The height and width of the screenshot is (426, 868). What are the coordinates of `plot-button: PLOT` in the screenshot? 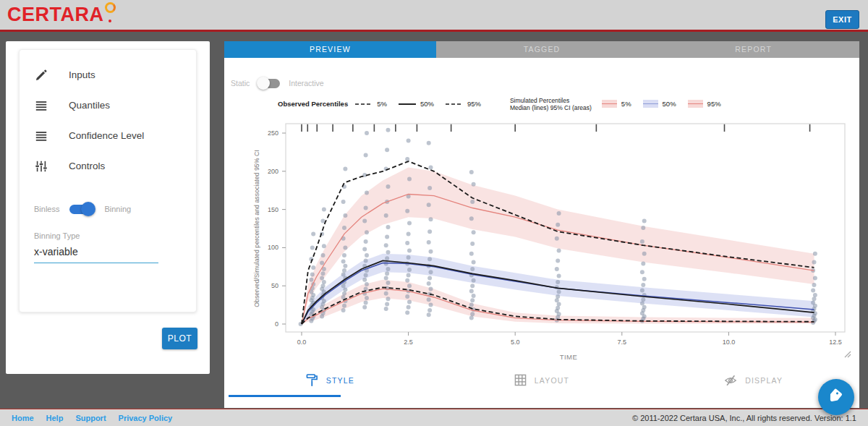 It's located at (179, 338).